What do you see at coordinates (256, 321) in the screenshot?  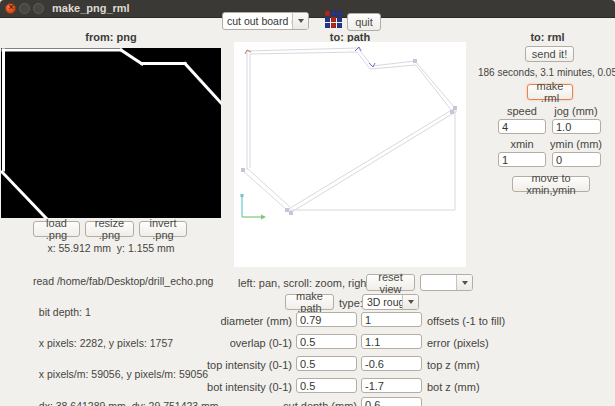 I see `diameter-label: diameter (mm)` at bounding box center [256, 321].